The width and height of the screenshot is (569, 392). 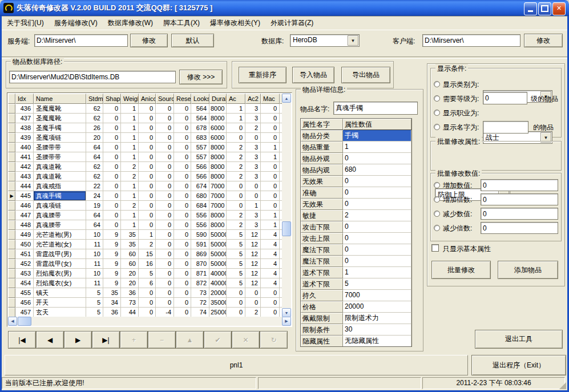 I want to click on table-row: 456开天534730007235000000, so click(x=146, y=302).